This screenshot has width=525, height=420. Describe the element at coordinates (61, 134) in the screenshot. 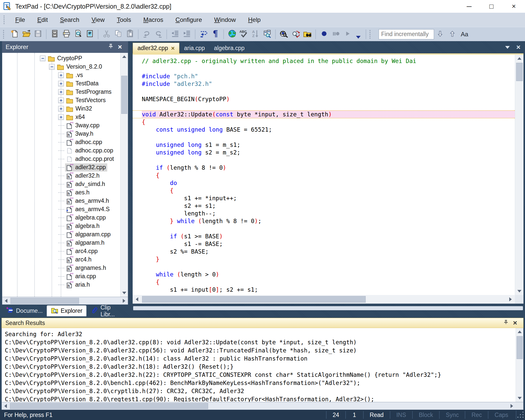

I see `tree-item-3way.h: ++h3way.h` at that location.